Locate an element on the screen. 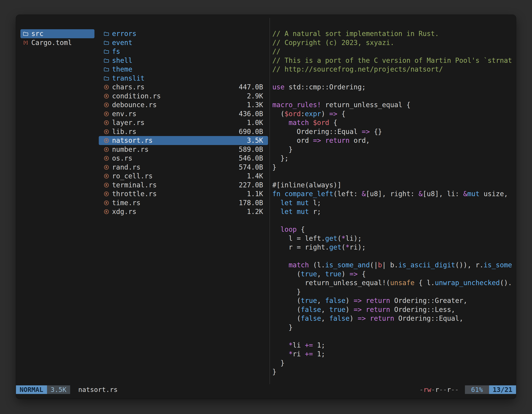 The height and width of the screenshot is (414, 532). file-item-layer.rs: Rlayer.rs1.0K is located at coordinates (183, 123).